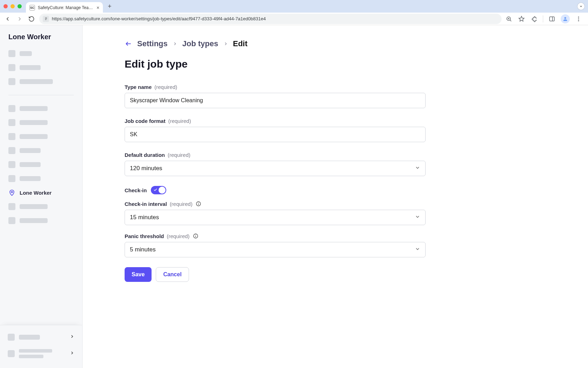  Describe the element at coordinates (275, 245) in the screenshot. I see `field-panic-threshold: Panic threshold (required) 5 minutes` at that location.